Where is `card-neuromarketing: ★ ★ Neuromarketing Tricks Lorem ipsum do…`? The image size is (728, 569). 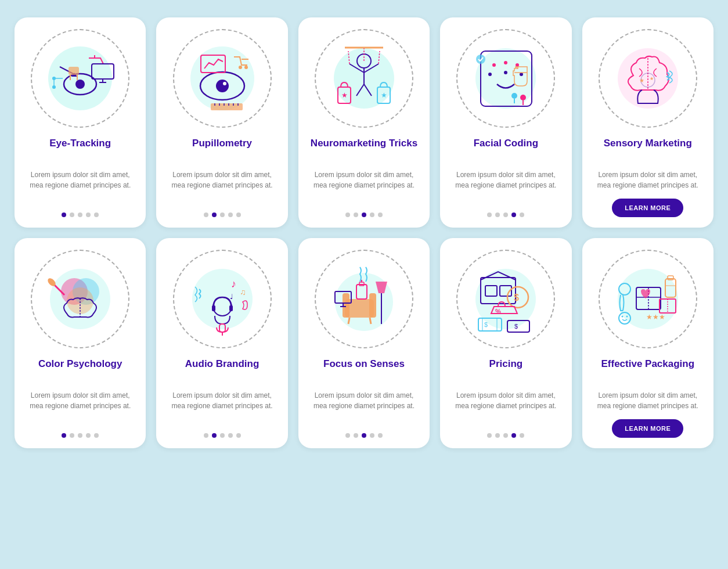 card-neuromarketing: ★ ★ Neuromarketing Tricks Lorem ipsum do… is located at coordinates (364, 123).